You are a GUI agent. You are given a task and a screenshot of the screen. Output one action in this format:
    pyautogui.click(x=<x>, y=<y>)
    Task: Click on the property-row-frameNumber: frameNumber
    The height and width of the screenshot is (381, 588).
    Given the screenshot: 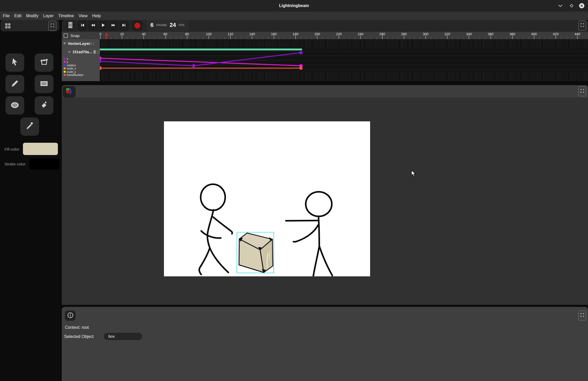 What is the action you would take?
    pyautogui.click(x=81, y=75)
    